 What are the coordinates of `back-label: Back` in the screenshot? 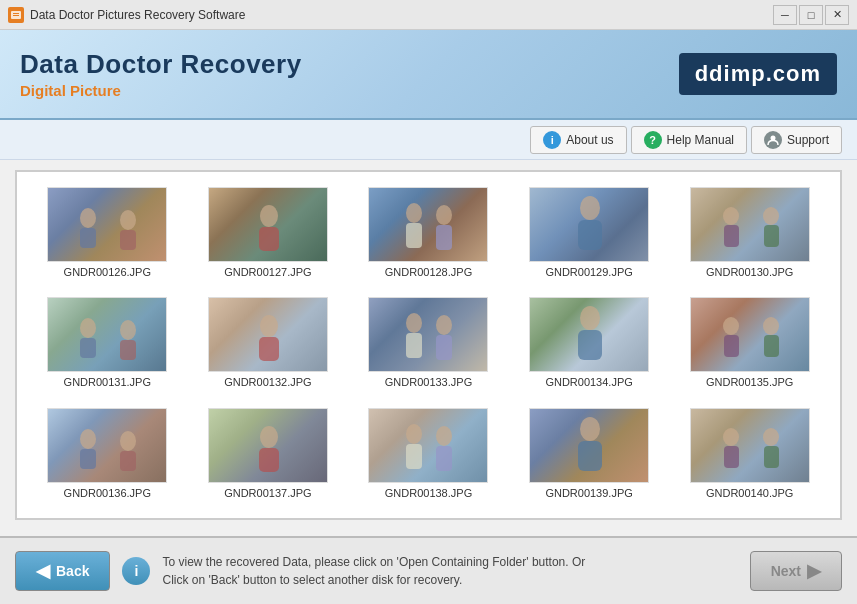 It's located at (72, 571).